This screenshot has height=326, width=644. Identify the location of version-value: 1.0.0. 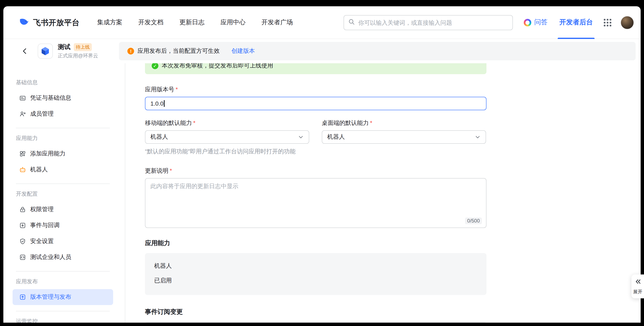
(157, 104).